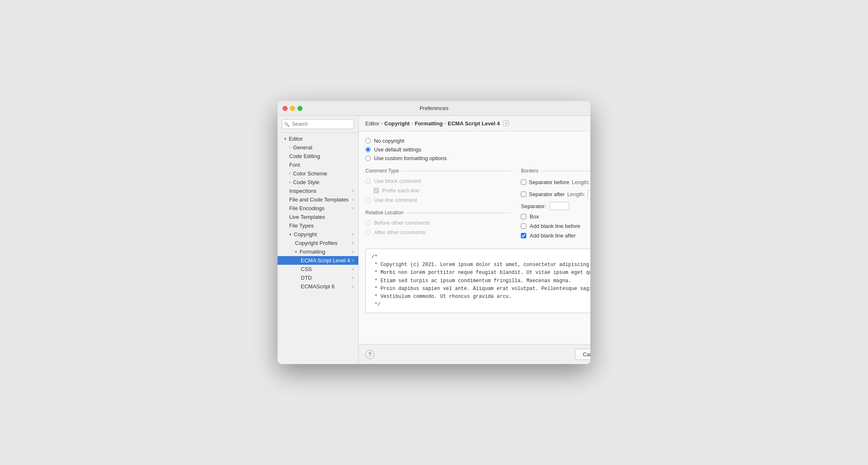 This screenshot has height=465, width=868. Describe the element at coordinates (368, 141) in the screenshot. I see `no-copyright-radio` at that location.